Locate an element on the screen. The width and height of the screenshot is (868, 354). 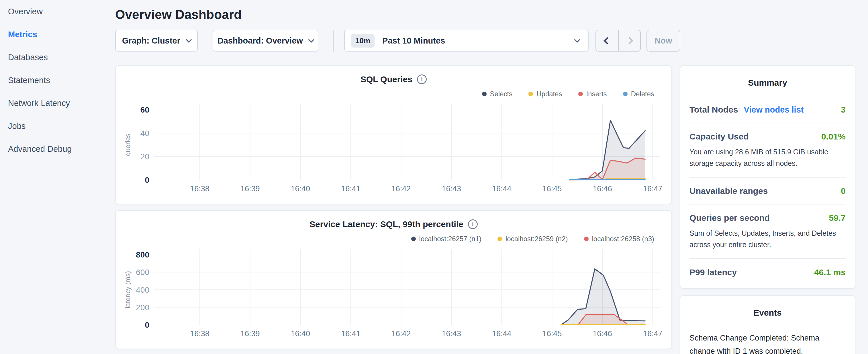
chart-title: SQL Queries is located at coordinates (386, 79).